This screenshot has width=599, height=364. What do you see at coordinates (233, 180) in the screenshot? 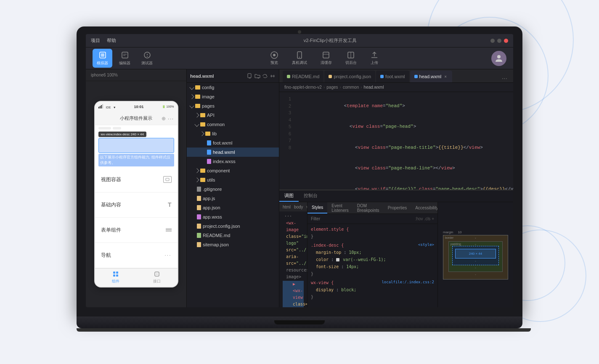
I see `tree-utils: utils` at bounding box center [233, 180].